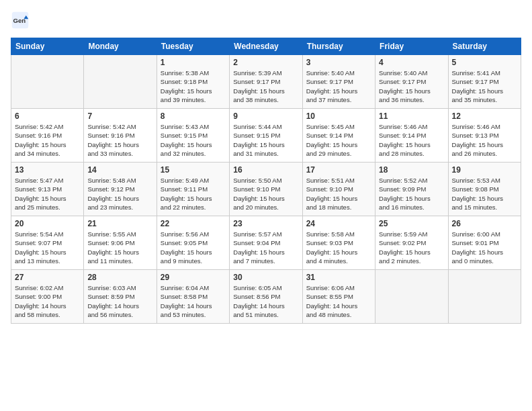 Image resolution: width=532 pixels, height=411 pixels. Describe the element at coordinates (48, 136) in the screenshot. I see `calendar-cell: 6Sunrise: 5:42 AM Sunset: 9:16 PM Daylig…` at that location.